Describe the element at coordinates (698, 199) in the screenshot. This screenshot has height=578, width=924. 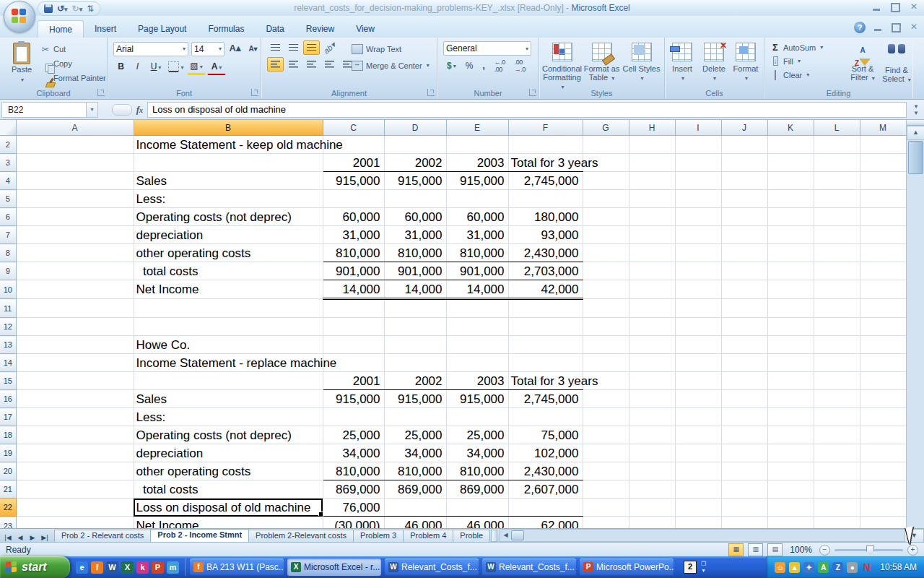
I see `cell-i5` at that location.